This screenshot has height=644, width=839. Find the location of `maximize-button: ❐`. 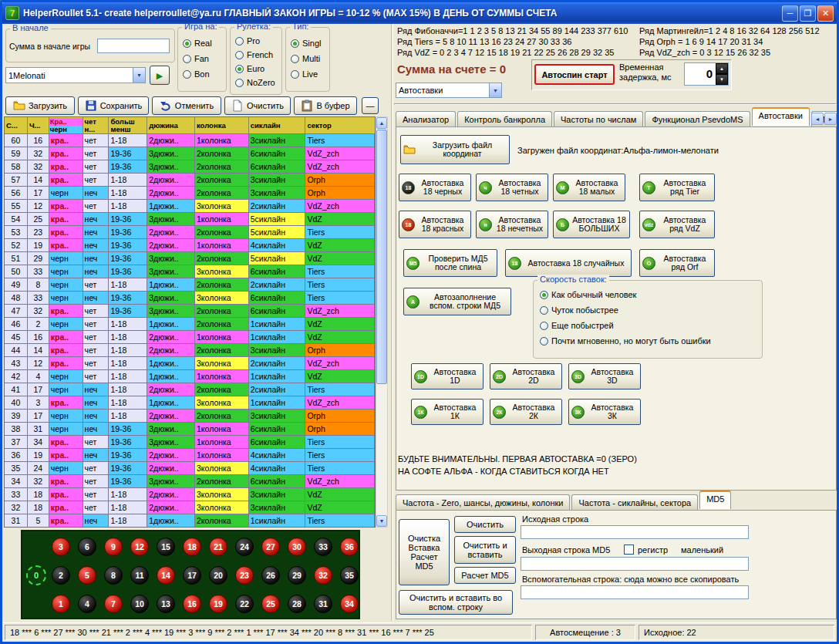

maximize-button: ❐ is located at coordinates (808, 14).